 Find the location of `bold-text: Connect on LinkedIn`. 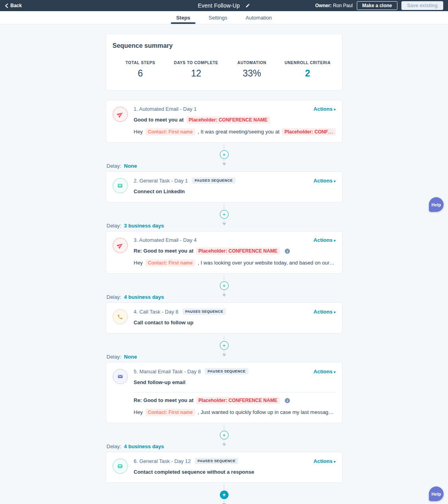

bold-text: Connect on LinkedIn is located at coordinates (159, 191).